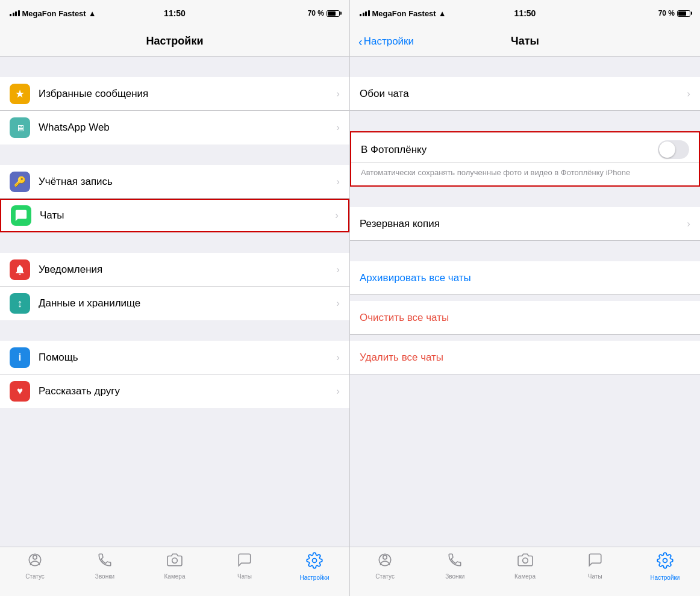  What do you see at coordinates (175, 562) in the screenshot?
I see `camera-tab-icon` at bounding box center [175, 562].